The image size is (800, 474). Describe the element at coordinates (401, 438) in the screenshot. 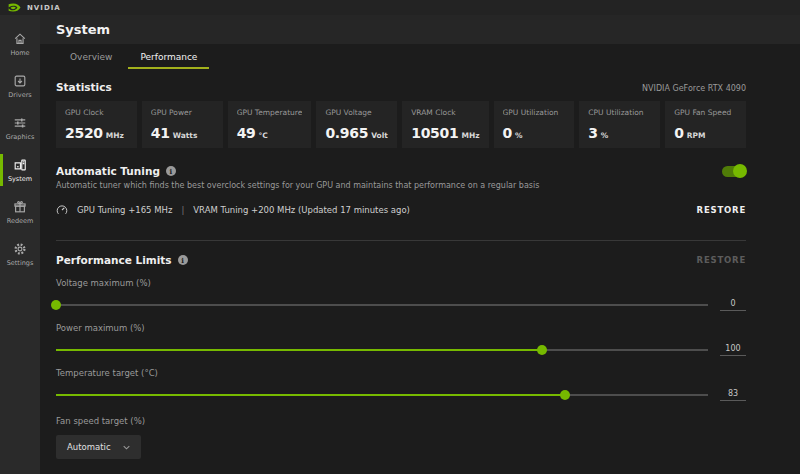

I see `fan-speed-target-group: Fan speed target (%) Automatic` at that location.